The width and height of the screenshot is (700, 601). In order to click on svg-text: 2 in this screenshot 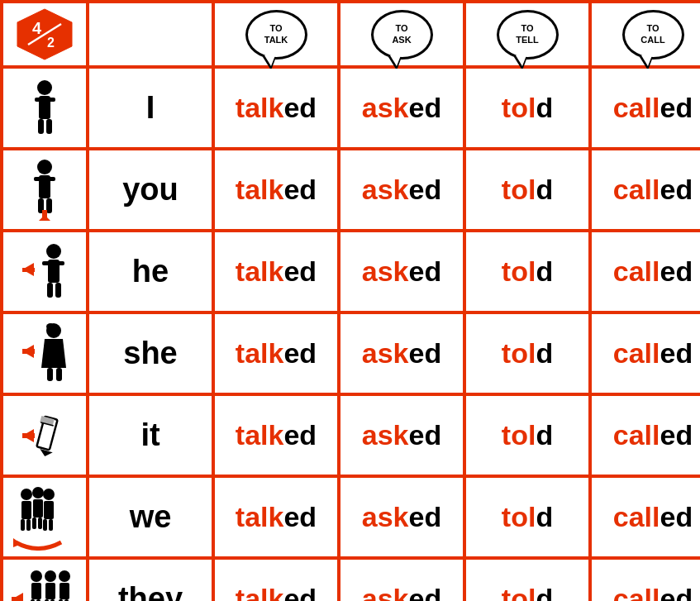, I will do `click(51, 43)`.